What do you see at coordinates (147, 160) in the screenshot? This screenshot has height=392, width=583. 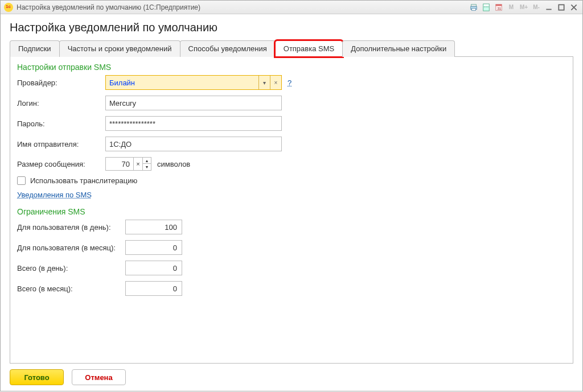 I see `msg-size-up: ▲` at bounding box center [147, 160].